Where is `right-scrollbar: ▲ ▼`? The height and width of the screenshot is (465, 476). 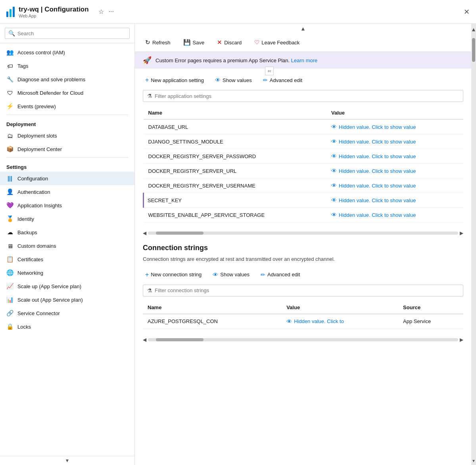
right-scrollbar: ▲ ▼ is located at coordinates (474, 244).